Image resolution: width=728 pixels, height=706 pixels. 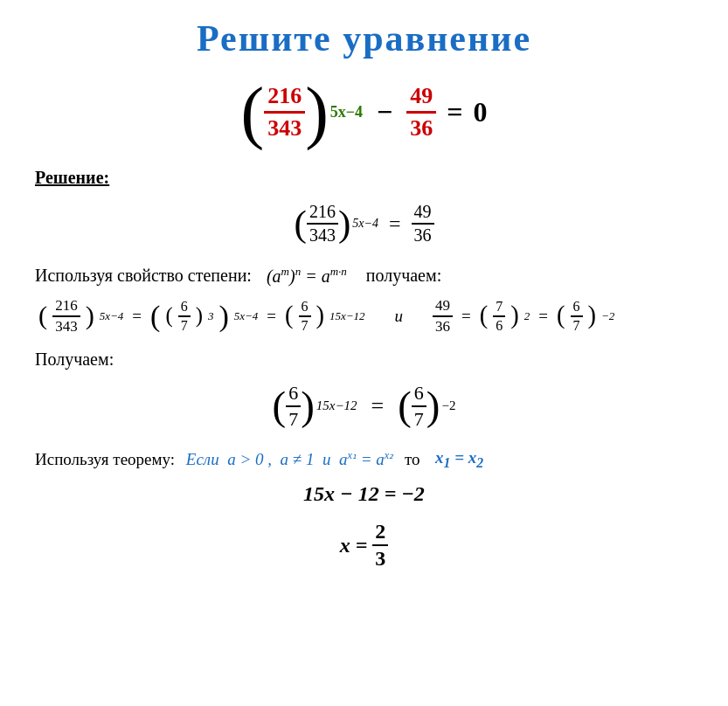 I want to click on theorem-prefix: Используя теорему:, so click(x=105, y=460).